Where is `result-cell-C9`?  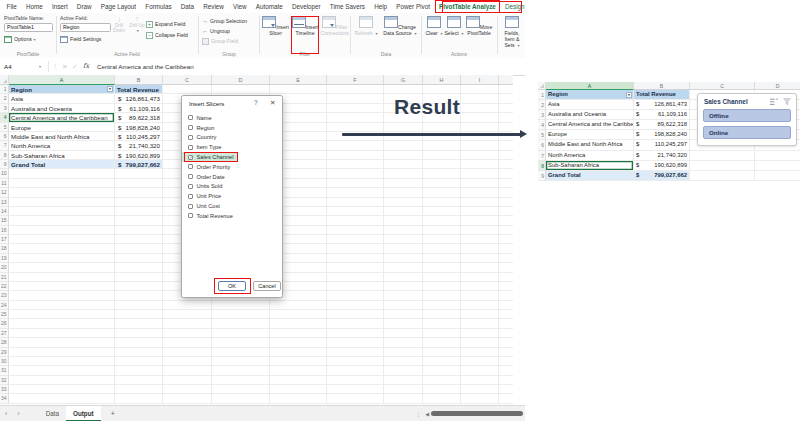 result-cell-C9 is located at coordinates (722, 176).